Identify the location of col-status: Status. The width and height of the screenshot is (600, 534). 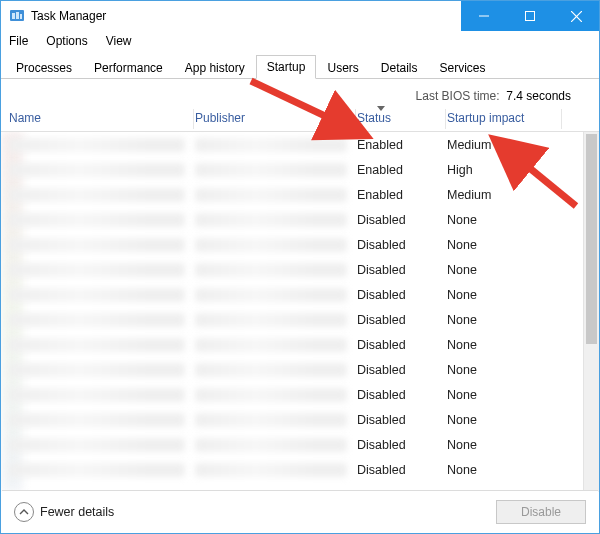
(402, 118).